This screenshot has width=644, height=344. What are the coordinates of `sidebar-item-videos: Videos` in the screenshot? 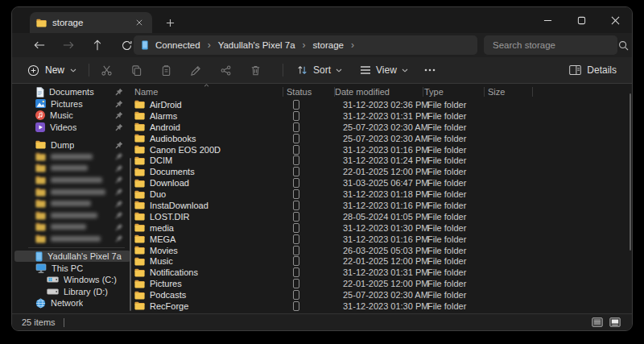 It's located at (72, 127).